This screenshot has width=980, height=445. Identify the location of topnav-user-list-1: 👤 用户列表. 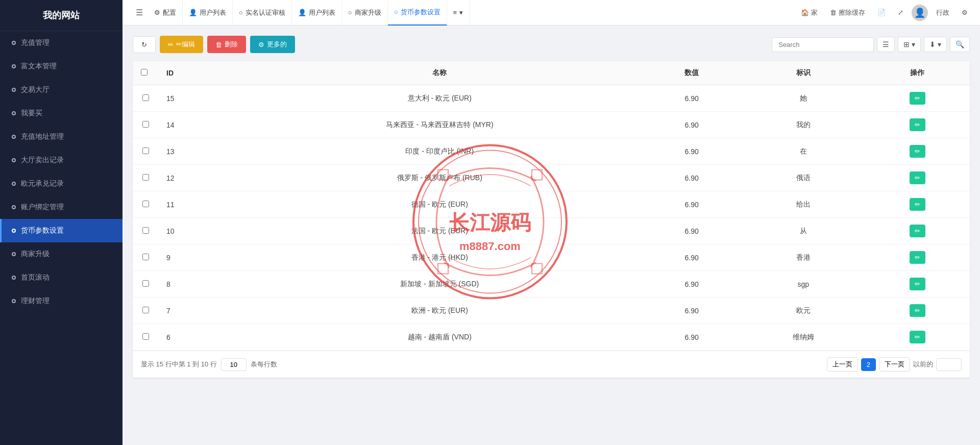
(208, 13).